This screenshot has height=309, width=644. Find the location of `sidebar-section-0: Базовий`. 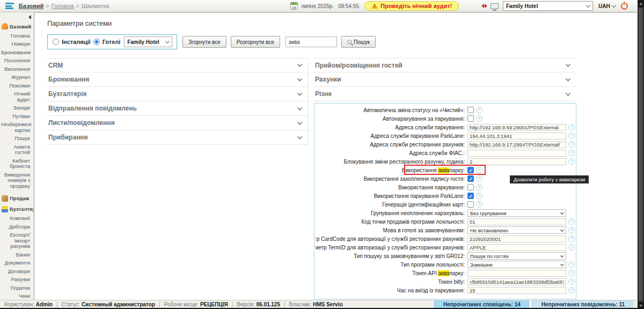

sidebar-section-0: Базовий is located at coordinates (17, 26).